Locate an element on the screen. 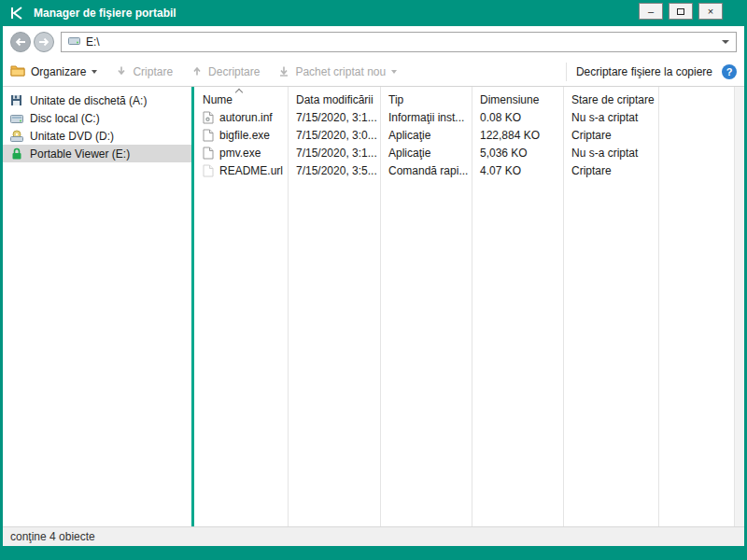 This screenshot has height=560, width=747. new-encrypted-package-button: Pachet criptat nou is located at coordinates (338, 73).